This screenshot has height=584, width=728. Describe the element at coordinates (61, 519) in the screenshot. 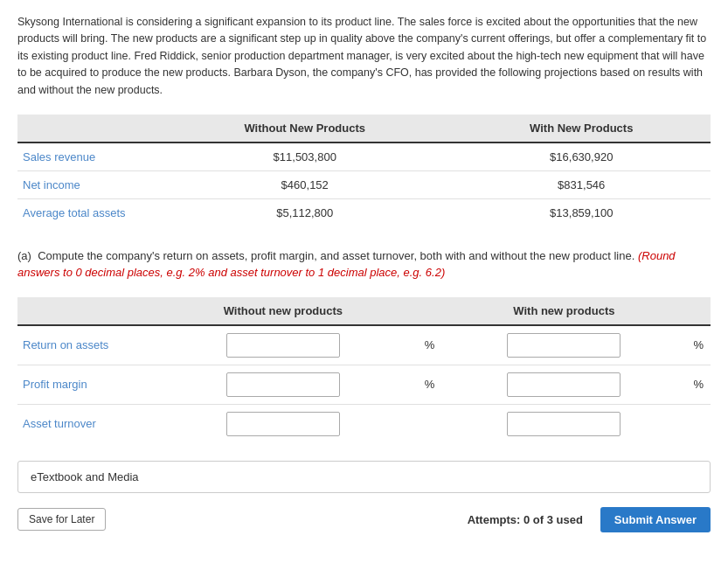

I see `save-button: Save for Later` at that location.